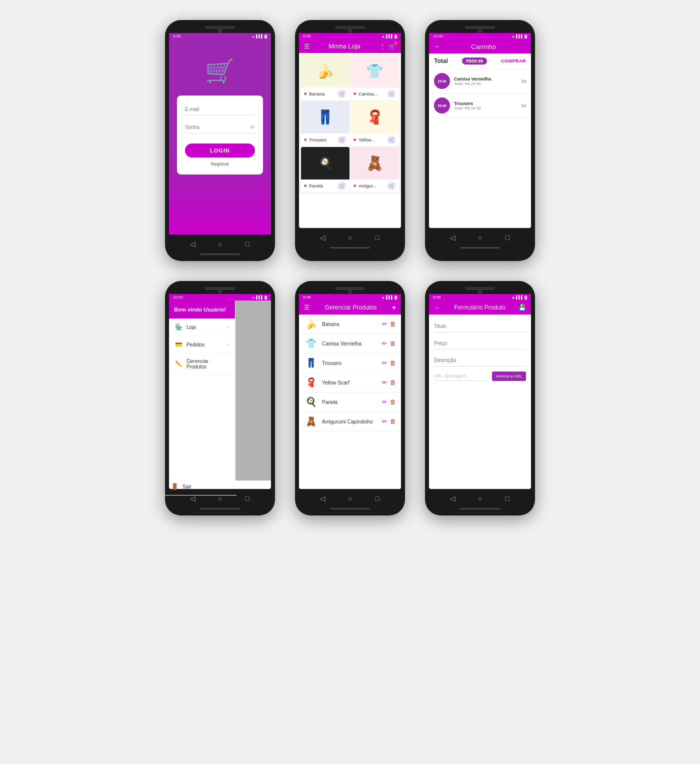  Describe the element at coordinates (220, 150) in the screenshot. I see `login-button: LOGIN` at that location.